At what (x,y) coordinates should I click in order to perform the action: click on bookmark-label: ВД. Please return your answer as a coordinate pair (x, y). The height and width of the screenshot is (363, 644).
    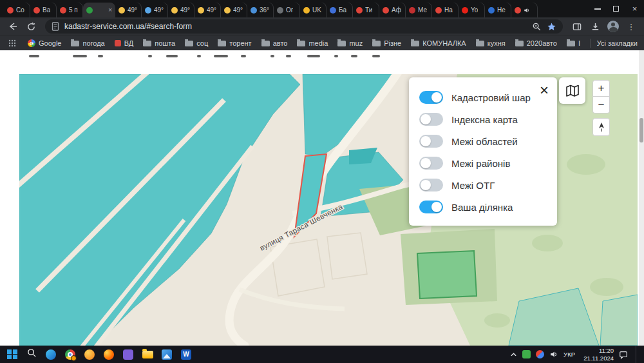
    Looking at the image, I should click on (129, 43).